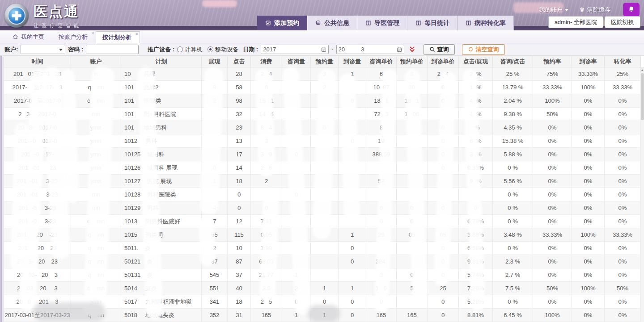  I want to click on cell: ymn, so click(96, 181).